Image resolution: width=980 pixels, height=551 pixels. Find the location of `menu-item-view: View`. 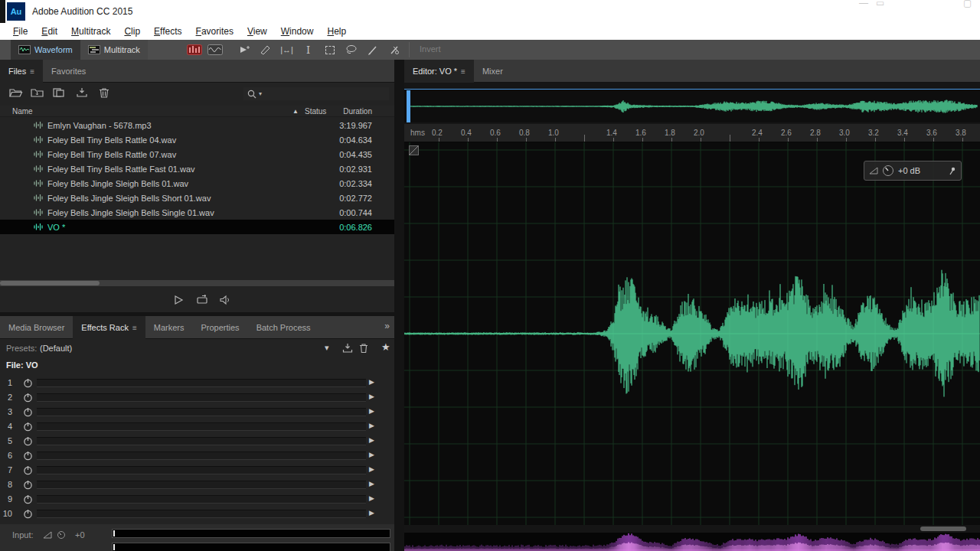

menu-item-view: View is located at coordinates (257, 31).